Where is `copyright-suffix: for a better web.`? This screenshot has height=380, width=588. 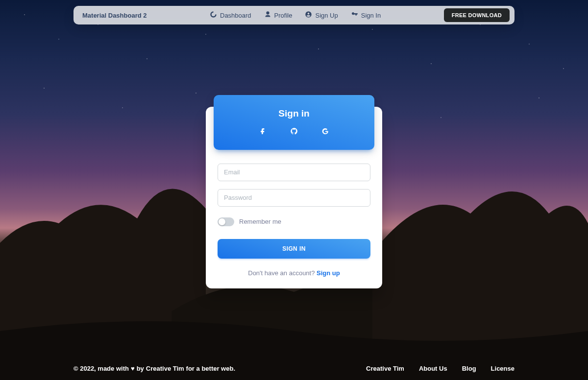
copyright-suffix: for a better web. is located at coordinates (211, 368).